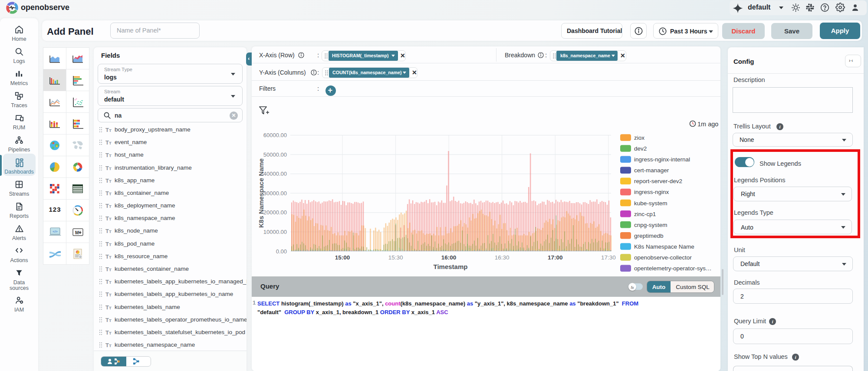 The image size is (868, 371). I want to click on svg-text: cnpg-system, so click(651, 225).